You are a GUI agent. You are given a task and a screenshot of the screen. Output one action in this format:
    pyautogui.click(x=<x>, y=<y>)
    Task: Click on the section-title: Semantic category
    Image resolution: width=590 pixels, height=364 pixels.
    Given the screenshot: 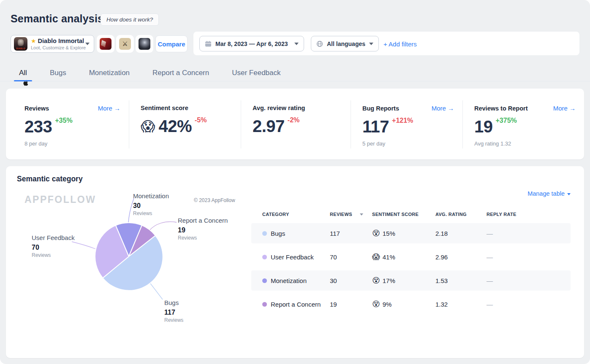 What is the action you would take?
    pyautogui.click(x=50, y=179)
    